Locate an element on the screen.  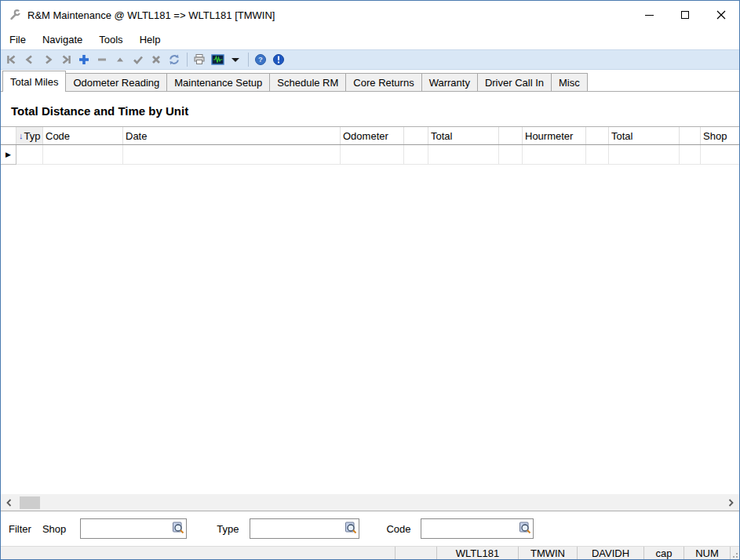
collapse-button is located at coordinates (120, 60).